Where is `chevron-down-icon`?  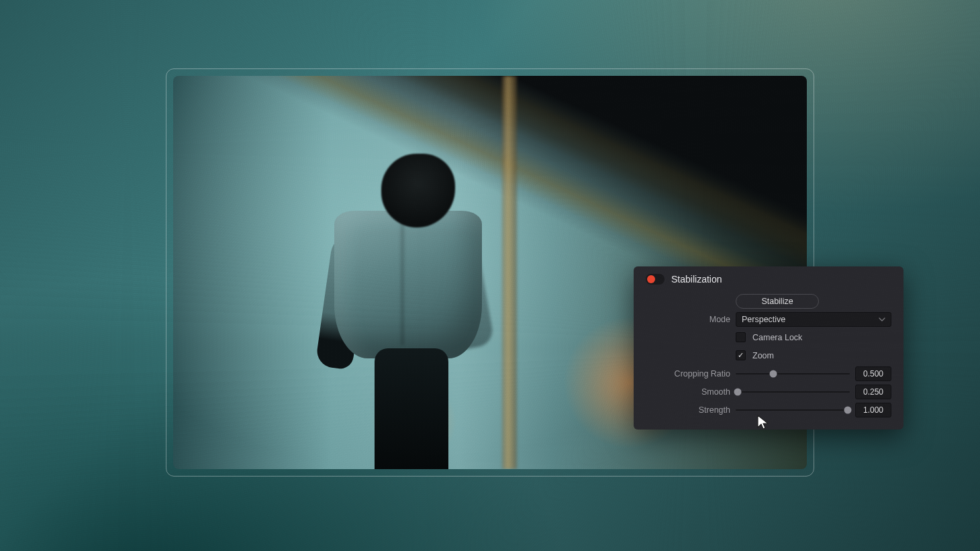 chevron-down-icon is located at coordinates (882, 319).